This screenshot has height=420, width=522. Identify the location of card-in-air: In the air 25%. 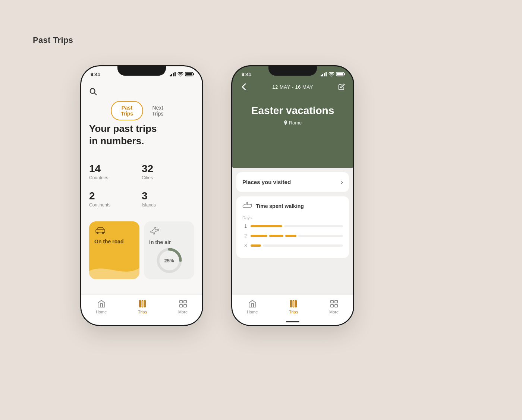
(169, 250).